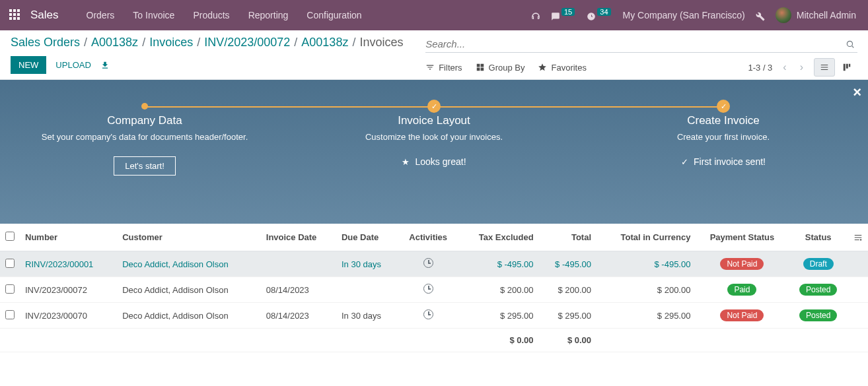  I want to click on groupby-label: Group By, so click(507, 67).